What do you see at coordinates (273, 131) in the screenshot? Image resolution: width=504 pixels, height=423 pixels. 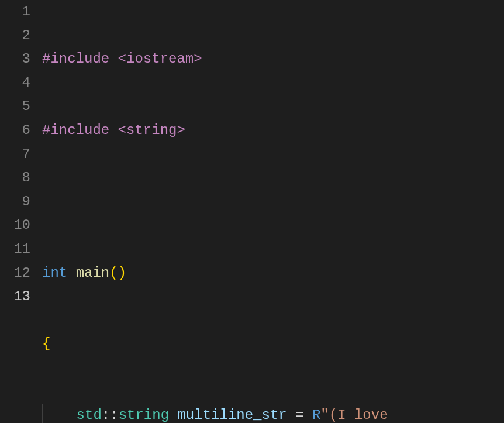 I see `code-line: #include <string>` at bounding box center [273, 131].